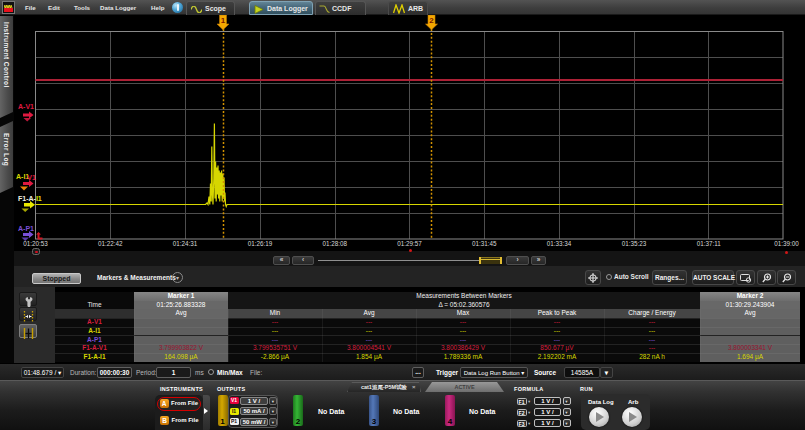 This screenshot has height=430, width=805. I want to click on svg-text: 01:31:45, so click(484, 244).